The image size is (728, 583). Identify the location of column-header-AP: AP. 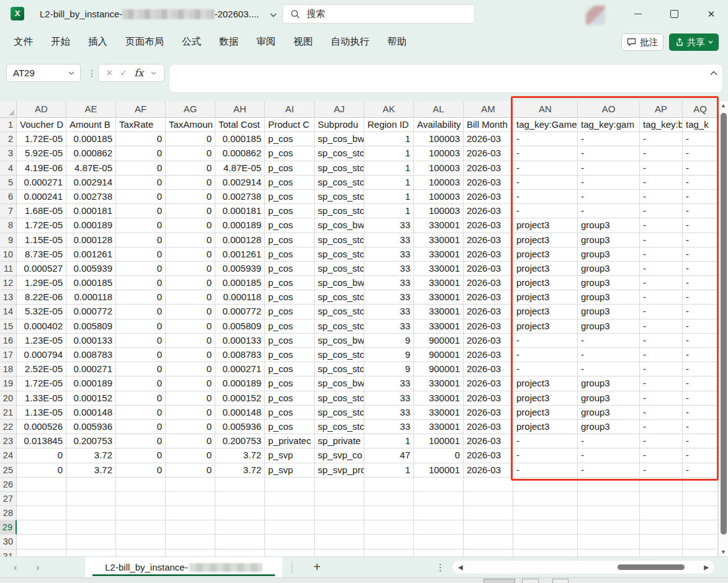
(662, 109).